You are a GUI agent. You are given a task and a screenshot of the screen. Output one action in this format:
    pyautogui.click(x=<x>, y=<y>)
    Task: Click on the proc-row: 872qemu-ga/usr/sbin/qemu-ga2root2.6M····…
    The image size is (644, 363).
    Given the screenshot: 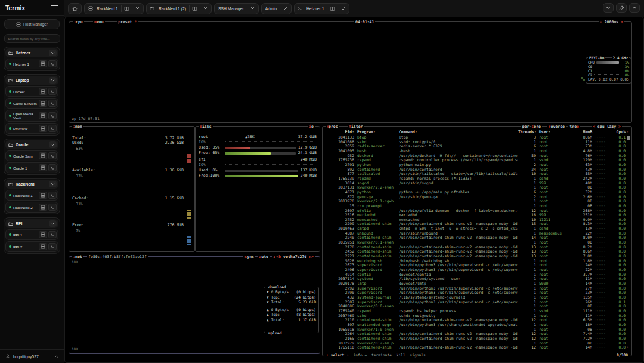 What is the action you would take?
    pyautogui.click(x=477, y=197)
    